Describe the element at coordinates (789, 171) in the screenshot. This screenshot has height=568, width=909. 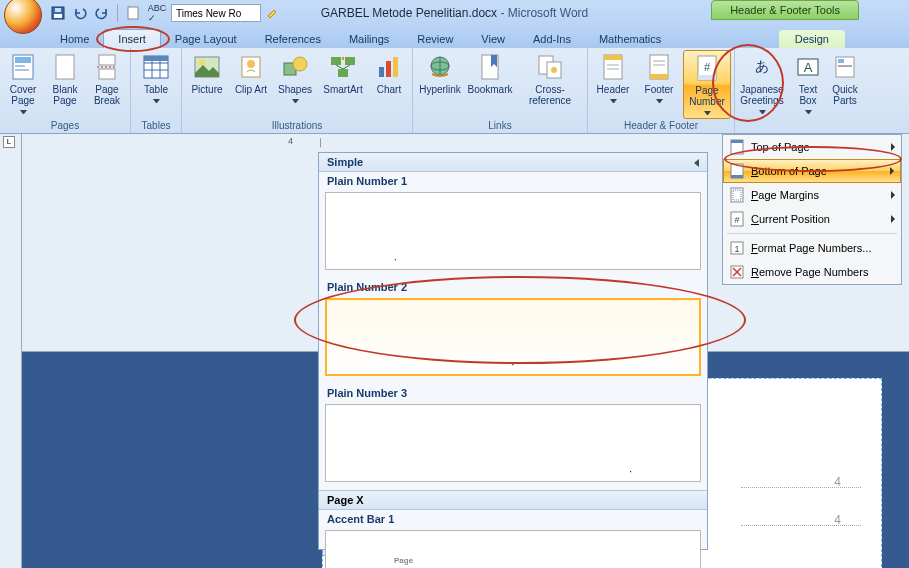
I see `submenu-bottom-label: Bottom of Page` at that location.